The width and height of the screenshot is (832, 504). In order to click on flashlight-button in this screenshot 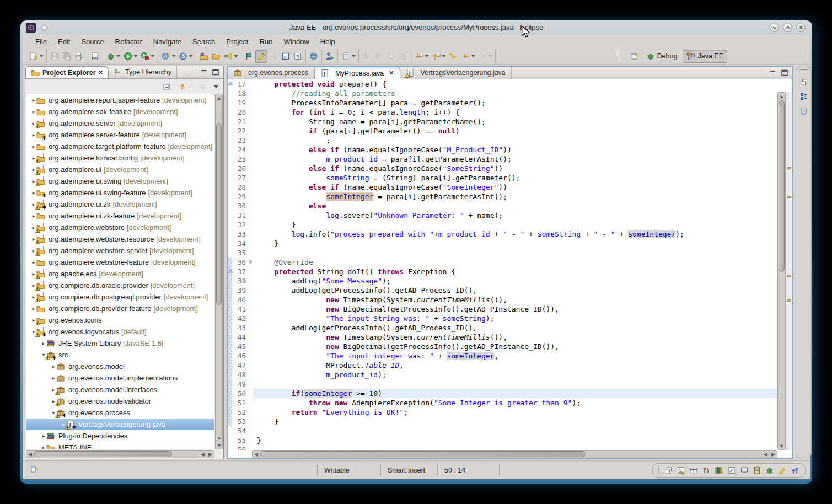, I will do `click(230, 56)`.